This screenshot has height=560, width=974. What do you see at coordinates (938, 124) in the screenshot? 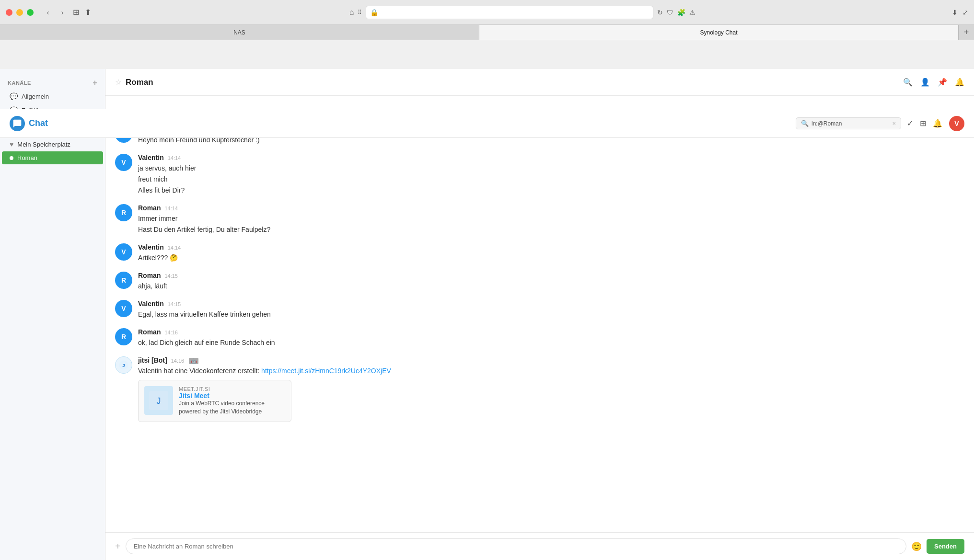
I see `notification-bell-icon: 🔔` at bounding box center [938, 124].